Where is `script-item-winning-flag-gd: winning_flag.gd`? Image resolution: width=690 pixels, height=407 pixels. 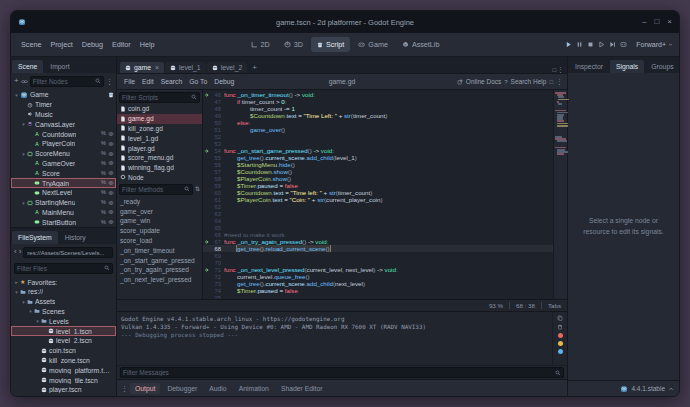
script-item-winning-flag-gd: winning_flag.gd is located at coordinates (160, 168).